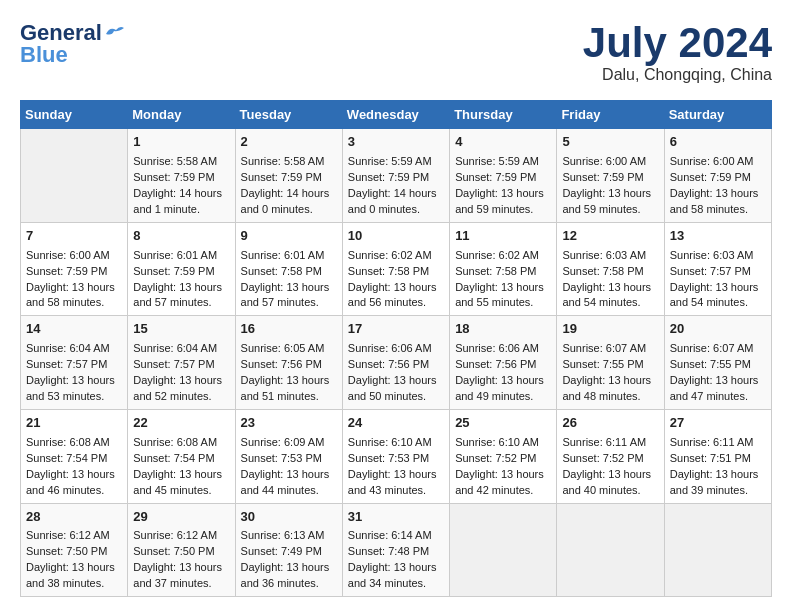  I want to click on sunrise-label: Sunrise: 6:14 AM, so click(390, 535).